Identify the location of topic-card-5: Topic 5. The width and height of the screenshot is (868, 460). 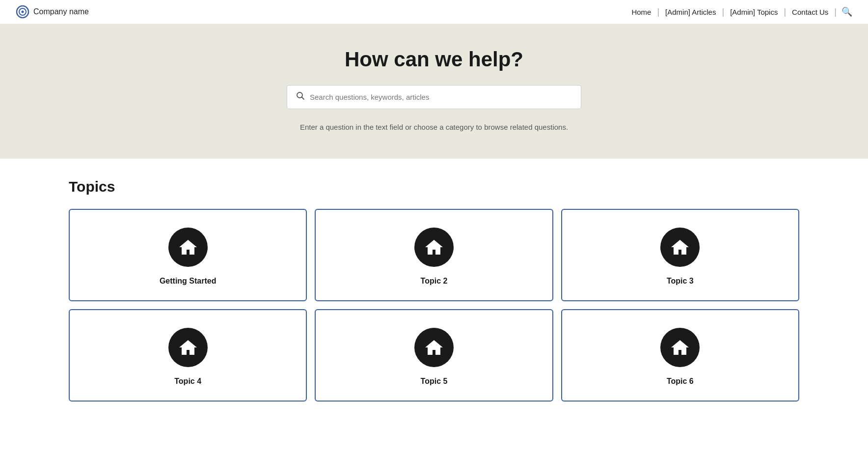
(434, 355).